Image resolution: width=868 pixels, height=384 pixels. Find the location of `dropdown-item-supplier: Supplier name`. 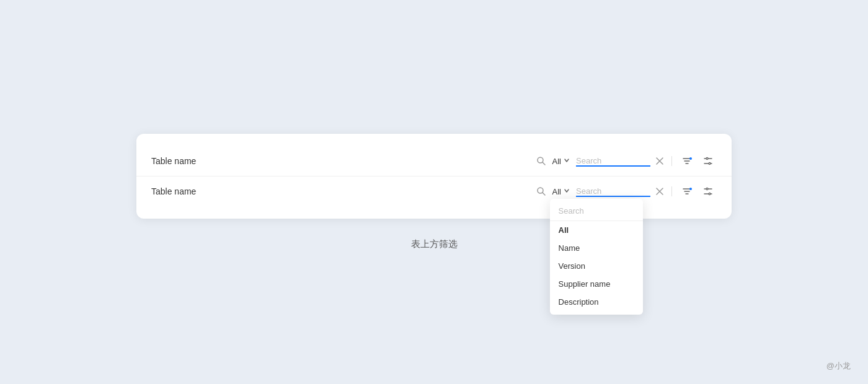

dropdown-item-supplier: Supplier name is located at coordinates (596, 284).